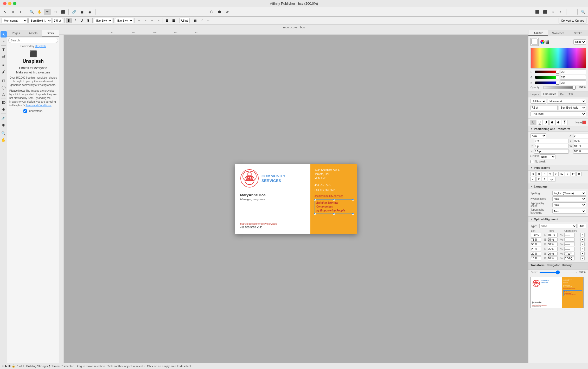 This screenshot has width=588, height=369. Describe the element at coordinates (195, 21) in the screenshot. I see `show-hidden: ⊞` at that location.